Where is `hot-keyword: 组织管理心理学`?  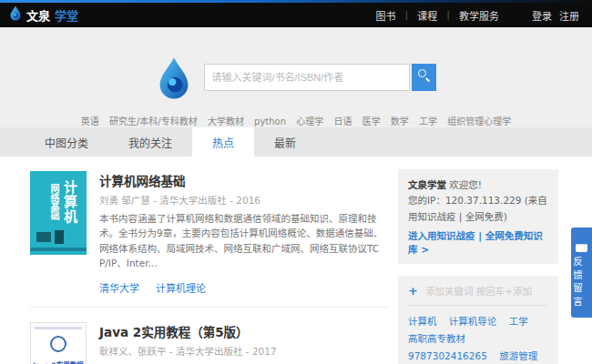
hot-keyword: 组织管理心理学 is located at coordinates (479, 122).